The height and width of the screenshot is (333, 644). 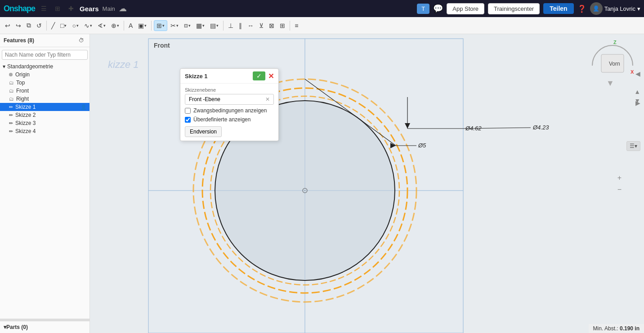 I want to click on tree-item-right: 🗂 Right, so click(x=45, y=99).